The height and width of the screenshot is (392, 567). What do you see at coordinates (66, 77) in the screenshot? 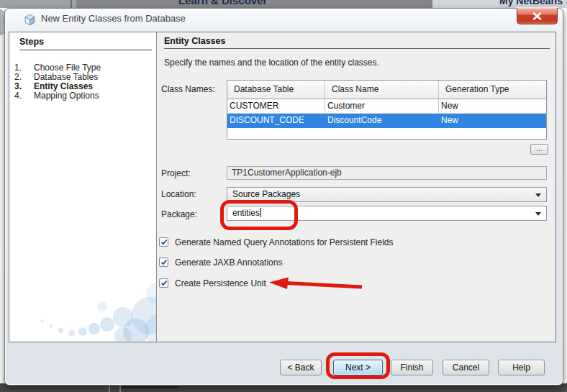
I see `step-label: Database Tables` at bounding box center [66, 77].